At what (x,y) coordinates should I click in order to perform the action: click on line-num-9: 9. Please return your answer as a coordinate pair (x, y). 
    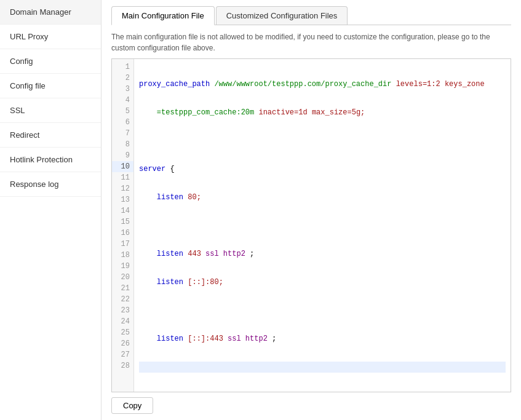
    Looking at the image, I should click on (123, 156).